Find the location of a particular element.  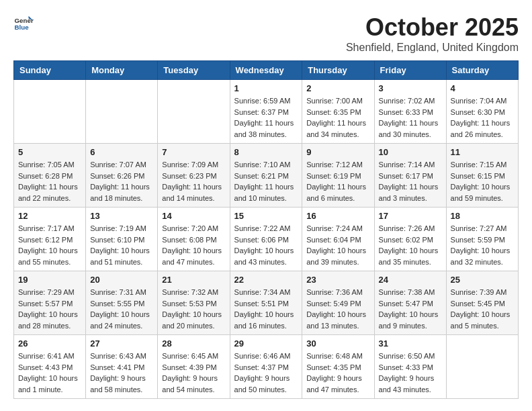

calendar-header-row: SundayMondayTuesdayWednesdayThursdayFrid… is located at coordinates (266, 71).